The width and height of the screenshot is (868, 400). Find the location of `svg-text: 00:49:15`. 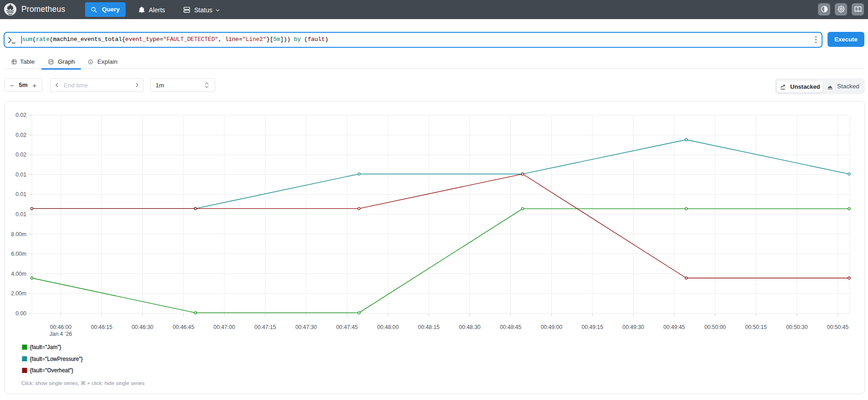

svg-text: 00:49:15 is located at coordinates (592, 327).